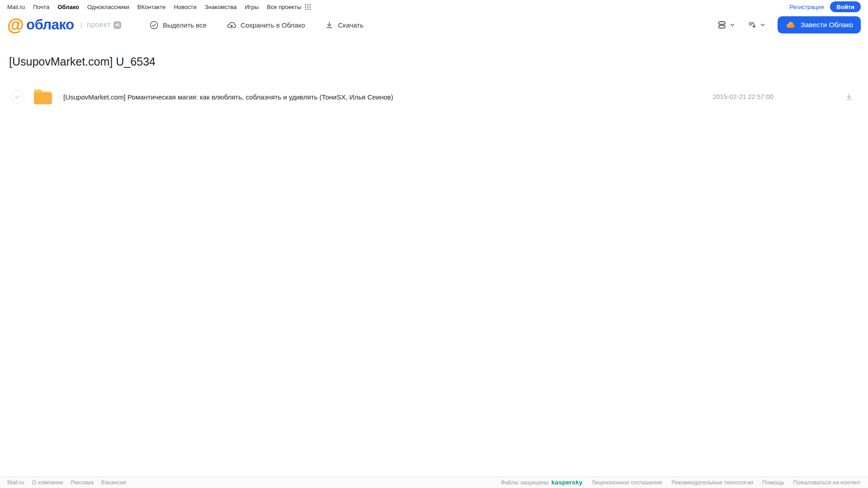 The width and height of the screenshot is (868, 488). I want to click on footer-link-report: Пожаловаться на контент, so click(827, 483).